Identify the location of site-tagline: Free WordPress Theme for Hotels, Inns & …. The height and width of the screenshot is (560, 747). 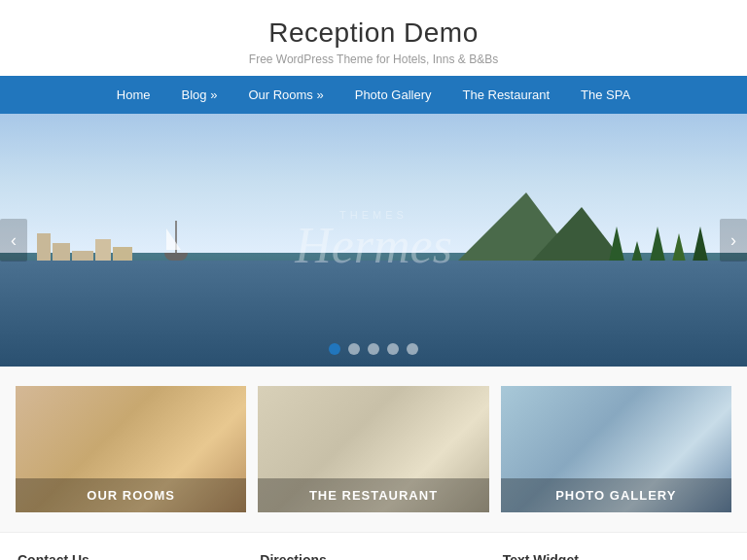
(374, 59).